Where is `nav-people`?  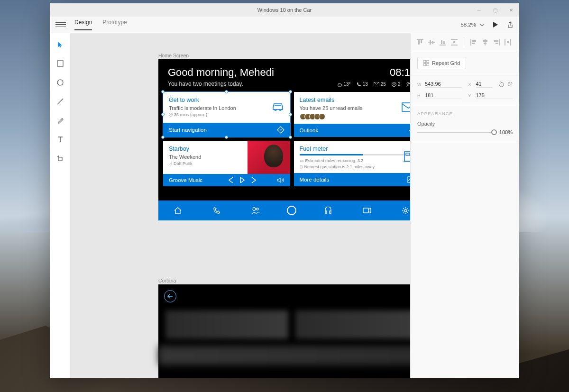
nav-people is located at coordinates (256, 210).